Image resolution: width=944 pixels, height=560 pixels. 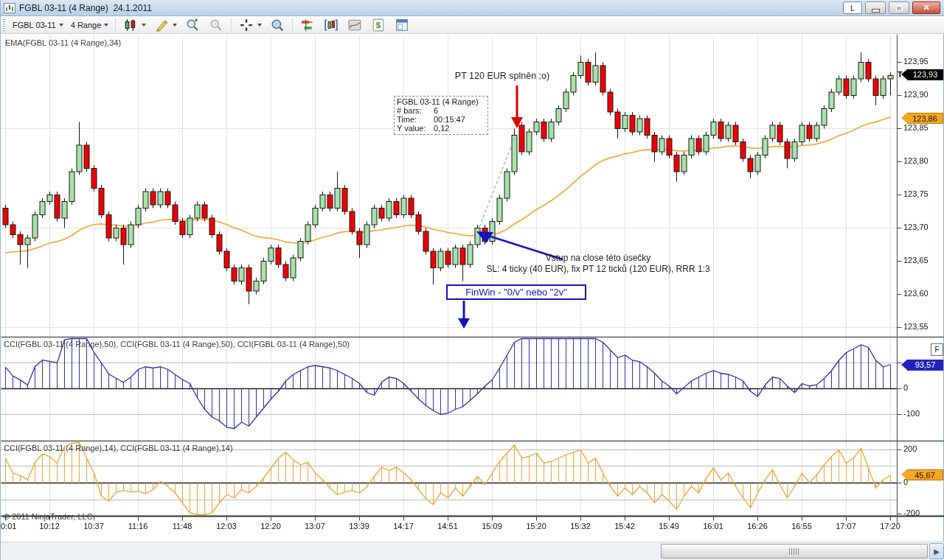 What do you see at coordinates (441, 115) in the screenshot?
I see `data-box: FGBL 03-11 (4 Range) # bars:6 Time:00:15…` at bounding box center [441, 115].